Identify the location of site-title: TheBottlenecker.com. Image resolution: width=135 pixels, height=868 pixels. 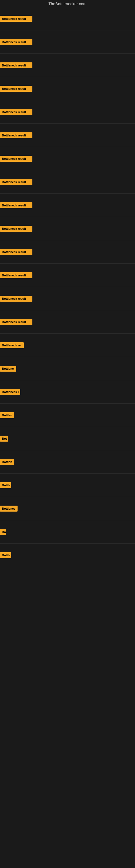
(68, 3).